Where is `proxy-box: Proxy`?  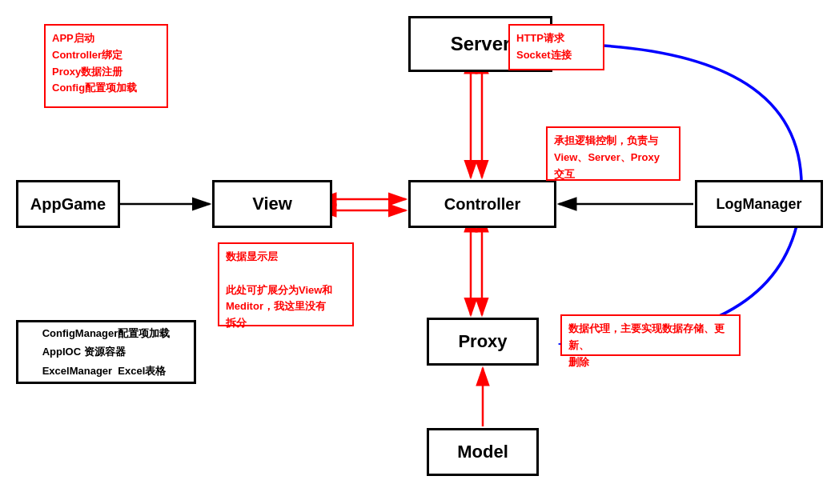
proxy-box: Proxy is located at coordinates (483, 342).